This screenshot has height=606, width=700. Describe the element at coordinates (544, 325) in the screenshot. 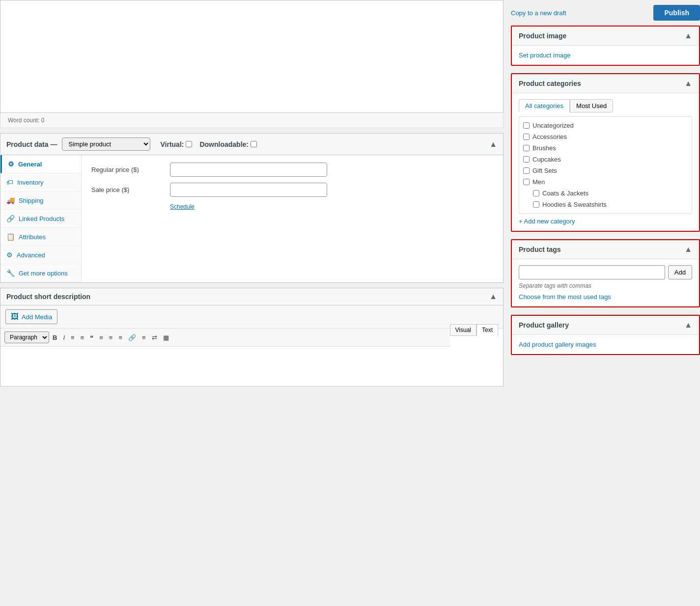

I see `product-gallery-title: Product gallery` at that location.